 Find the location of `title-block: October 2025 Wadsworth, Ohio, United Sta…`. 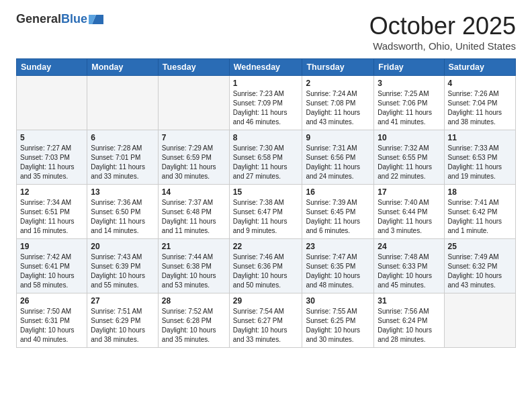

title-block: October 2025 Wadsworth, Ohio, United Sta… is located at coordinates (443, 32).